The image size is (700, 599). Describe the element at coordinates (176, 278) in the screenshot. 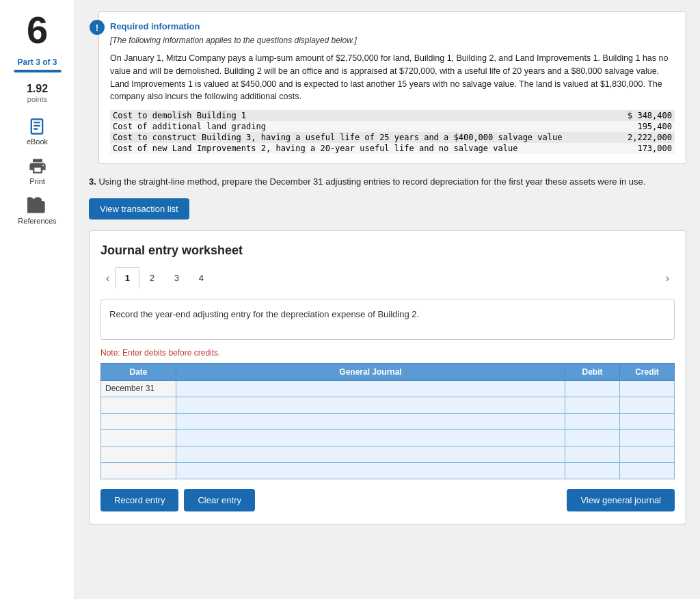

I see `tab-3: 3` at that location.